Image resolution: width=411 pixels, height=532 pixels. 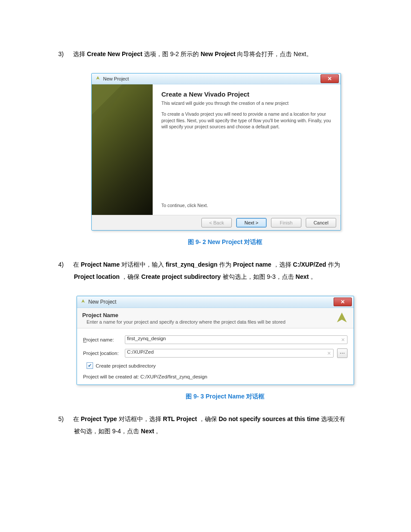 I want to click on step-4-line2-bold-2: Create project subdirectory, so click(x=181, y=277).